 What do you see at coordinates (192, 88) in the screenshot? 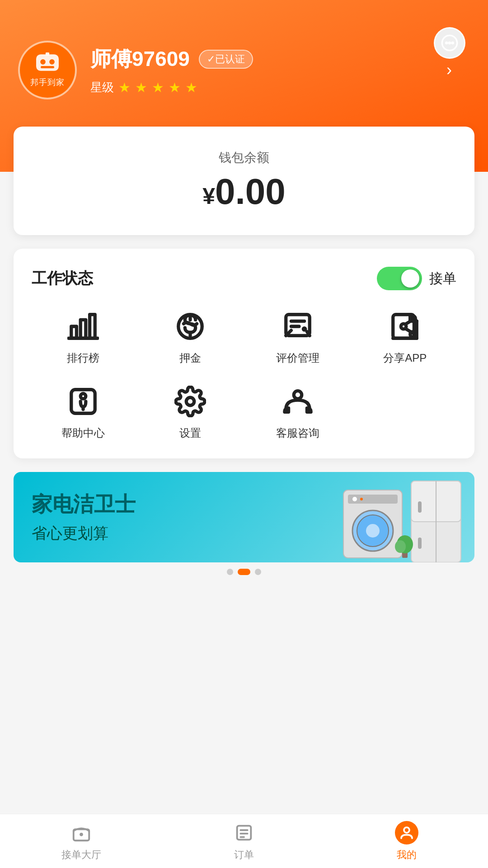
I see `star-5: ★` at bounding box center [192, 88].